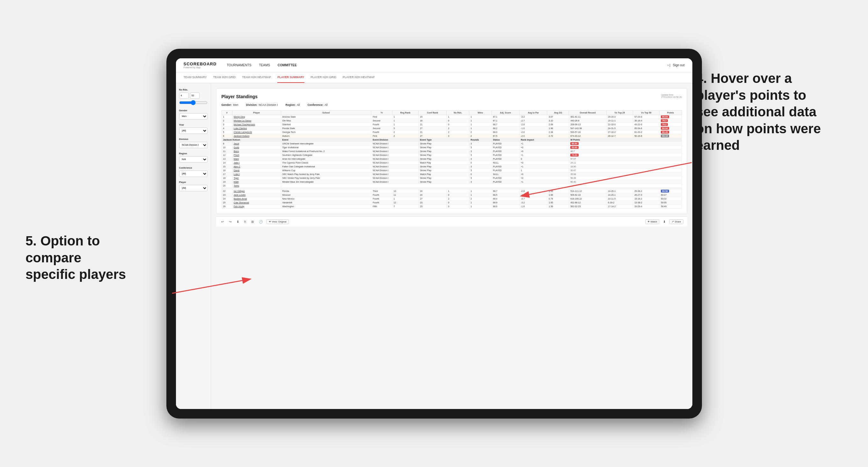 The height and width of the screenshot is (467, 868). Describe the element at coordinates (193, 188) in the screenshot. I see `player-select: (All)` at that location.